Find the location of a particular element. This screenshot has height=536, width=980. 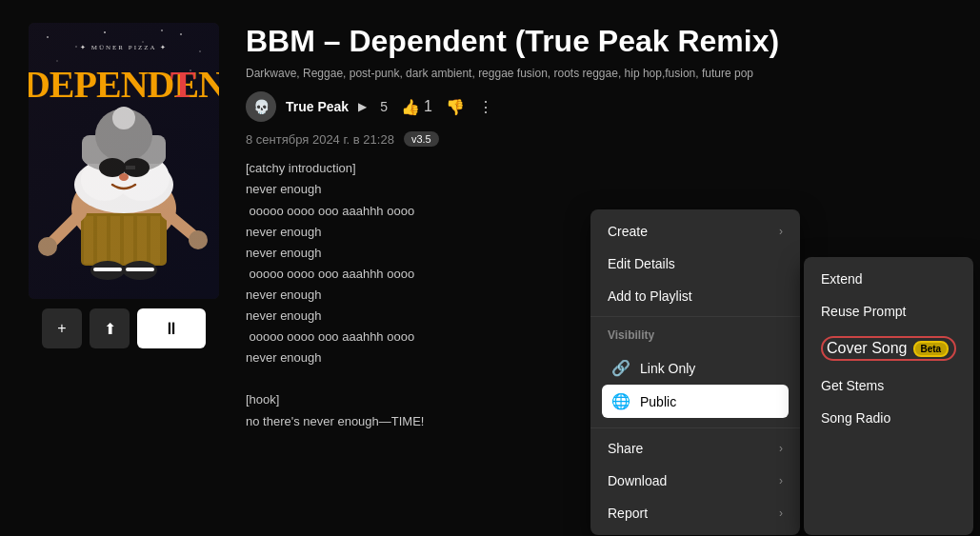

artist-row: 💀 True Peak ▶ 5 👍 1 👎 ⋮ is located at coordinates (598, 107).